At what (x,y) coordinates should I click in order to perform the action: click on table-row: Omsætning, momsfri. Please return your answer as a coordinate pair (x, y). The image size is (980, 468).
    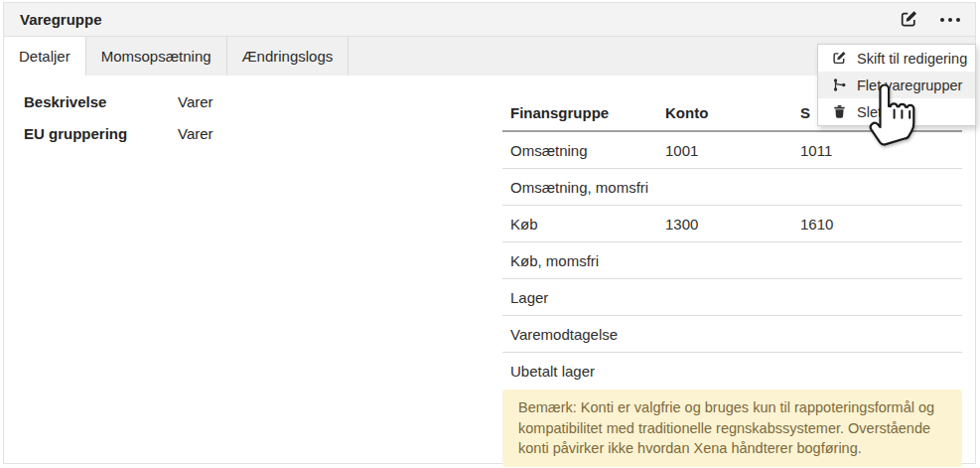
    Looking at the image, I should click on (733, 187).